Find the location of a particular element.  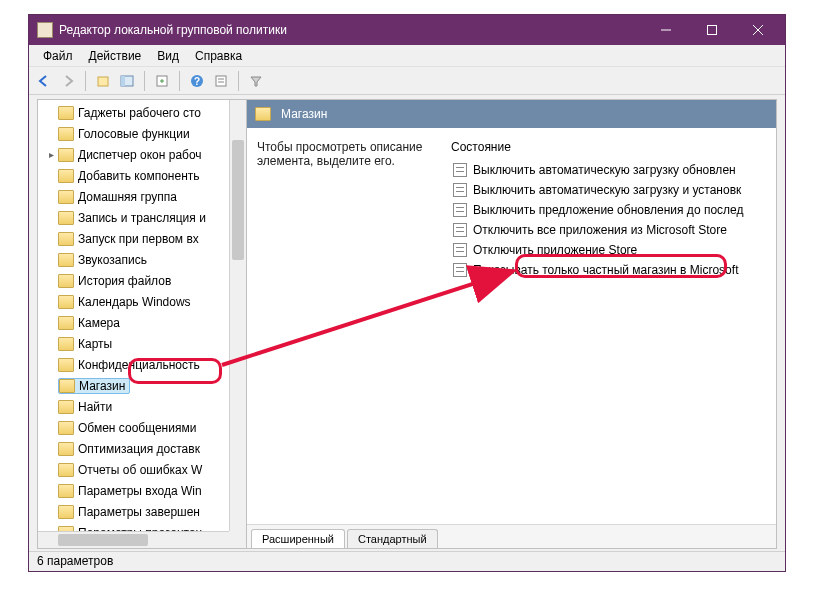

filter-button is located at coordinates (256, 81).